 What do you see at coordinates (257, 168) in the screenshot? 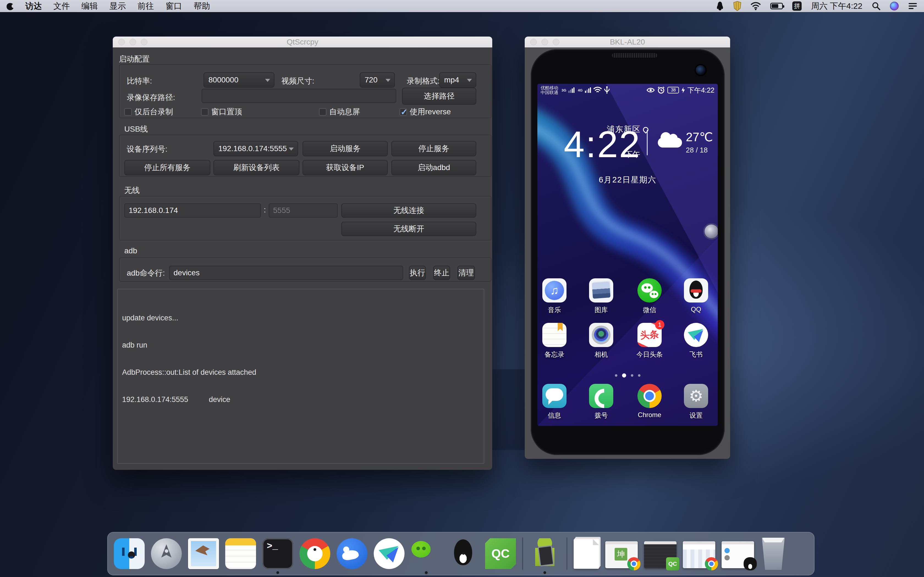
I see `refresh-device-list-button: 刷新设备列表` at bounding box center [257, 168].